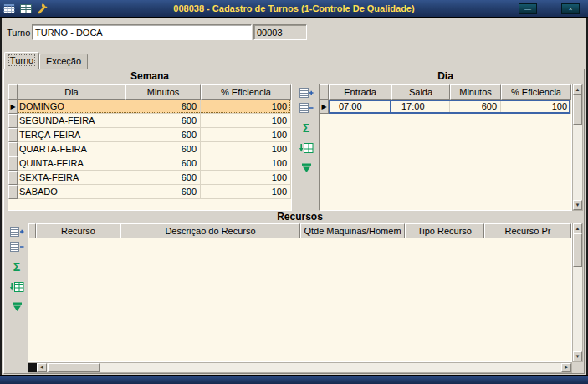 The width and height of the screenshot is (588, 384). What do you see at coordinates (445, 76) in the screenshot?
I see `dia-title: Dia` at bounding box center [445, 76].